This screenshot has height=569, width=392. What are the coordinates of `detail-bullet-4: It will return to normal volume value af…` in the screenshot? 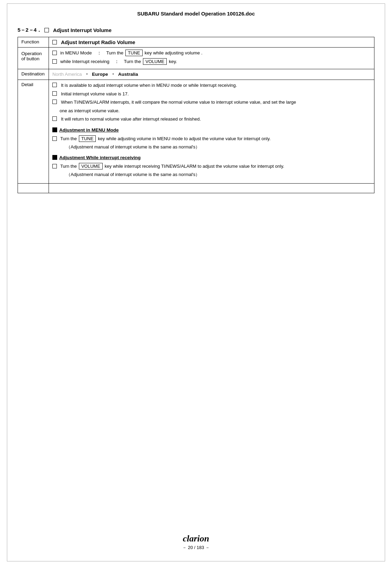 It's located at (212, 119).